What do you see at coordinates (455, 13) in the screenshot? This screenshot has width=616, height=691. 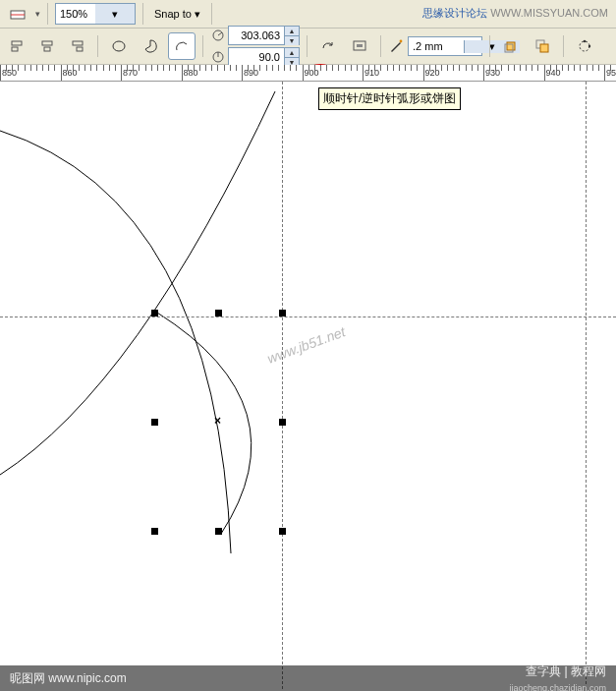 I see `forum-name: 思缘设计论坛` at bounding box center [455, 13].